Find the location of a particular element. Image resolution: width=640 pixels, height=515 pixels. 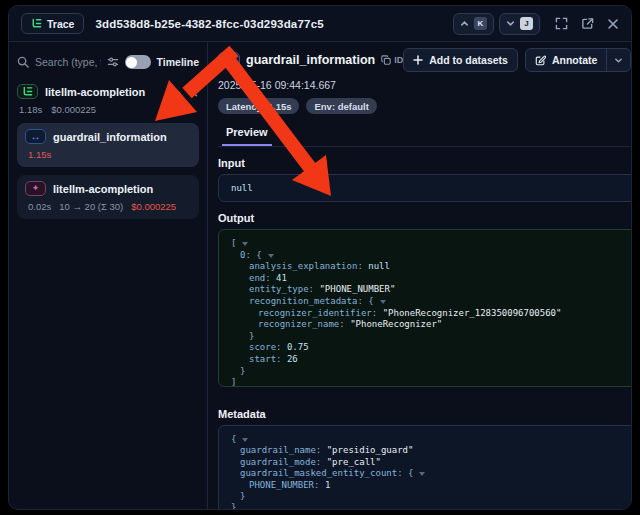

search-input is located at coordinates (68, 62).